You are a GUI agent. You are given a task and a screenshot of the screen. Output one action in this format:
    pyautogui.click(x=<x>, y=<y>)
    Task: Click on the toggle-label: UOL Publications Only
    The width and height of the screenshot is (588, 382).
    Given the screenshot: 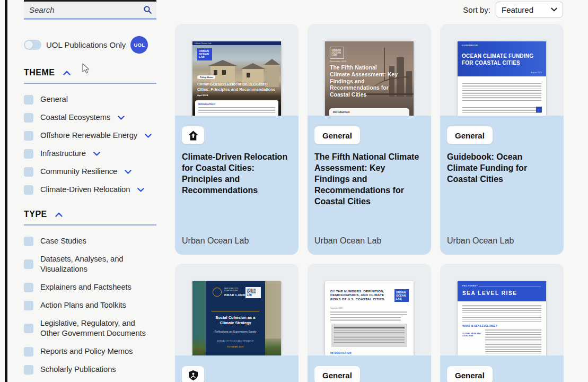 What is the action you would take?
    pyautogui.click(x=86, y=45)
    